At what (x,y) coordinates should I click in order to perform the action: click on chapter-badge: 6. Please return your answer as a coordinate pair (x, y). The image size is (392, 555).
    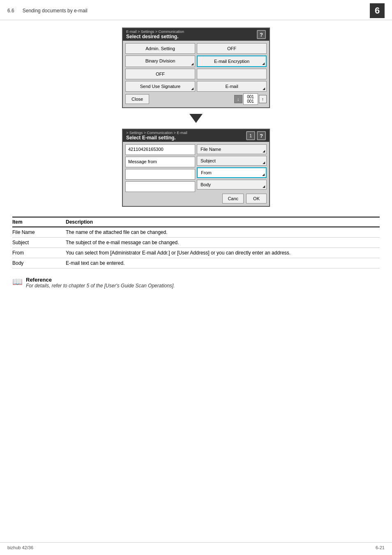
    Looking at the image, I should click on (377, 11).